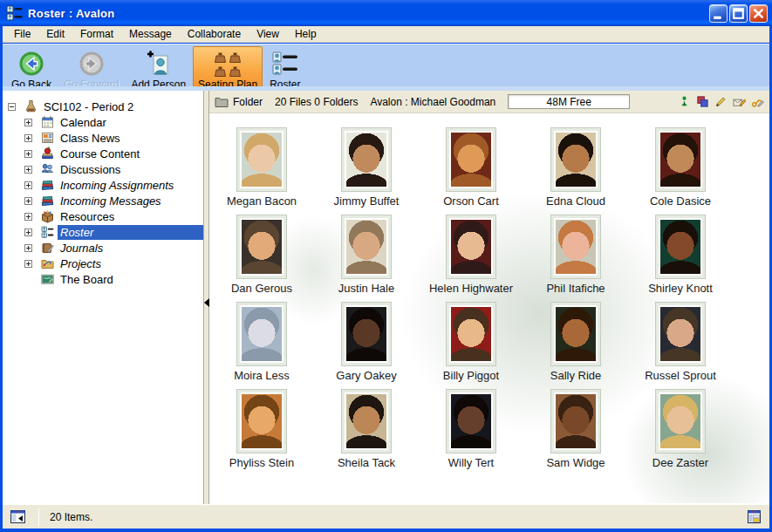 The image size is (772, 532). What do you see at coordinates (759, 14) in the screenshot?
I see `close-button` at bounding box center [759, 14].